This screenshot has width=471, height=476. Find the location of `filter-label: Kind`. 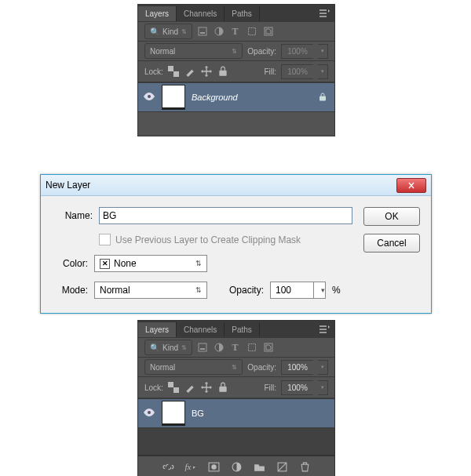

filter-label: Kind is located at coordinates (170, 31).